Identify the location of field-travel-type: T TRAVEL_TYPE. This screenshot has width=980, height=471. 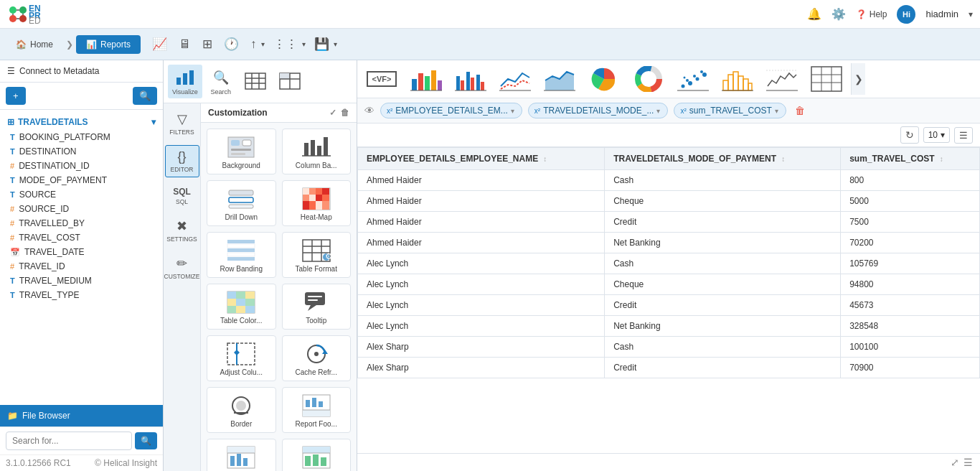
(82, 295).